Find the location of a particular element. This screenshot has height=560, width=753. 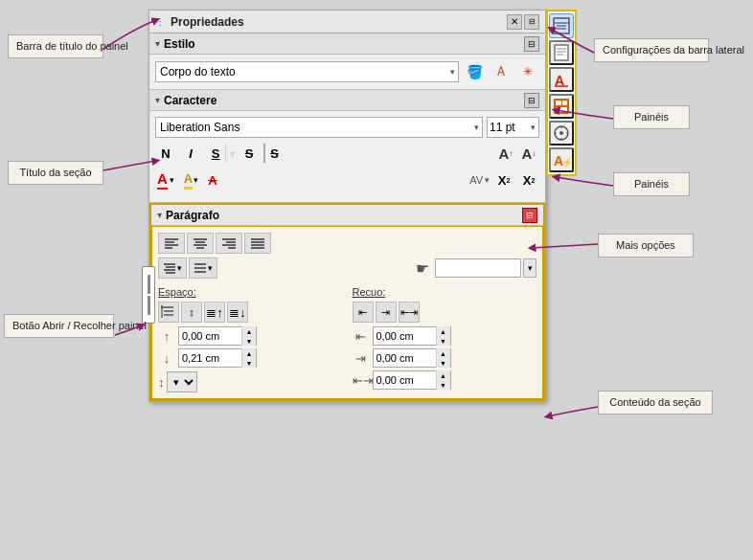

recuo-first-input: ▲ ▼ is located at coordinates (412, 336).